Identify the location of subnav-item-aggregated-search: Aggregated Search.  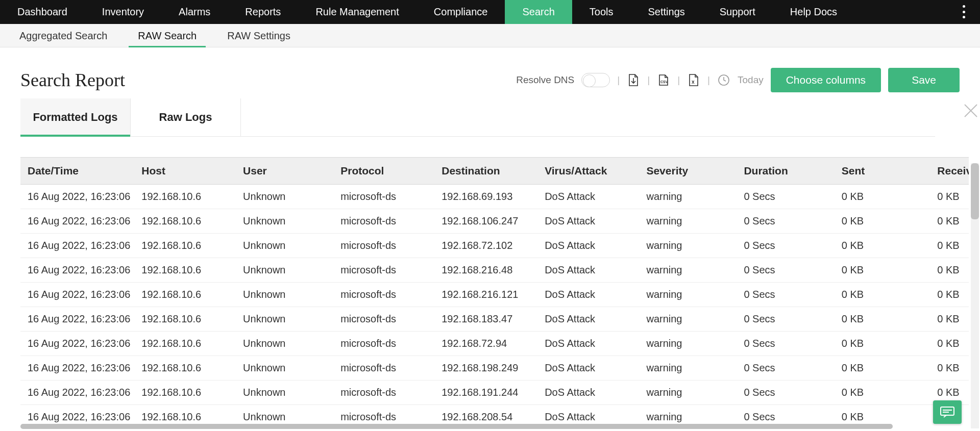
(63, 36).